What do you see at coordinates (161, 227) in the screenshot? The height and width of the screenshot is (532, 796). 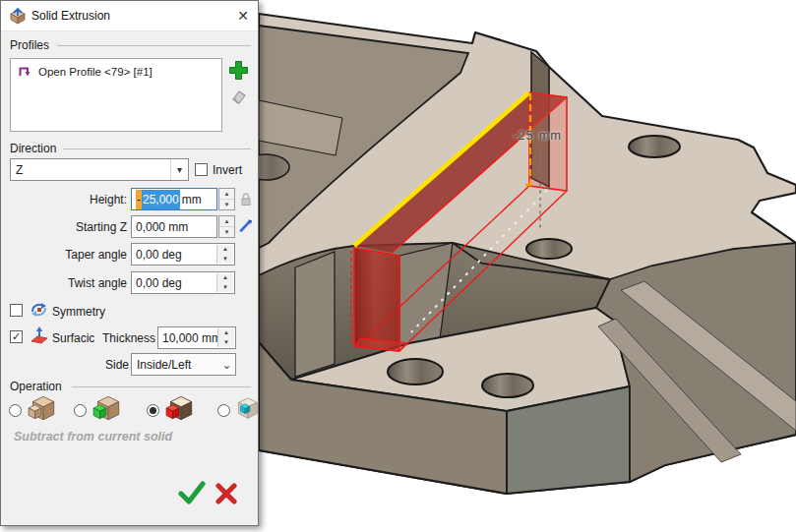 I see `starting-z-value: 0,000 mm` at bounding box center [161, 227].